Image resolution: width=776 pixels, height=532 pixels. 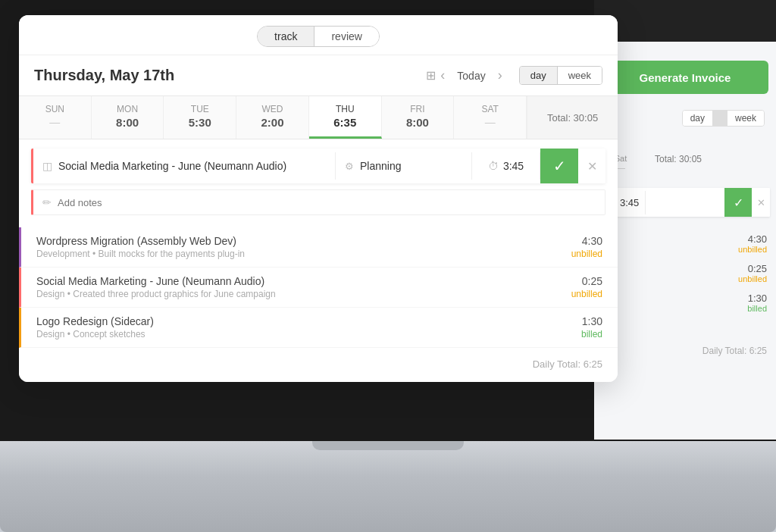 What do you see at coordinates (685, 202) in the screenshot?
I see `bg-entry-form: ⏱ 3:45 ✓ ✕` at bounding box center [685, 202].